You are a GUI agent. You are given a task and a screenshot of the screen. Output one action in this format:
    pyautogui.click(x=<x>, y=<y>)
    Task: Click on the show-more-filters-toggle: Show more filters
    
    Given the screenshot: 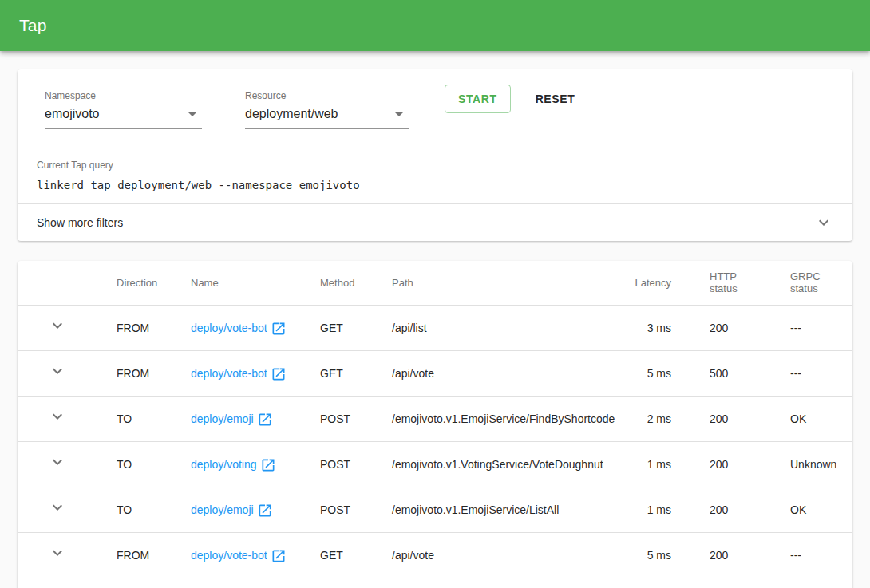 What is the action you would take?
    pyautogui.click(x=435, y=222)
    